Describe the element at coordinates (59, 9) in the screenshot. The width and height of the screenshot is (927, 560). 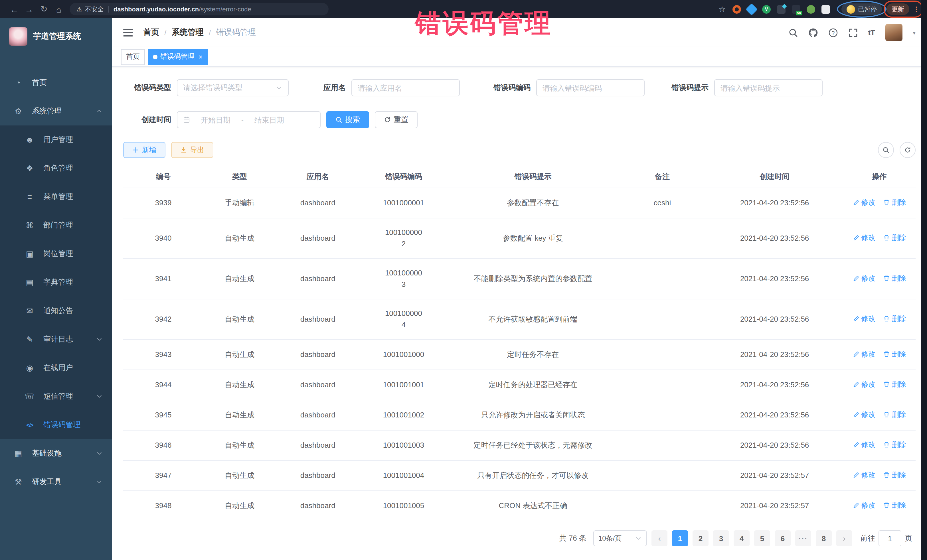
I see `home-icon: ⌂` at that location.